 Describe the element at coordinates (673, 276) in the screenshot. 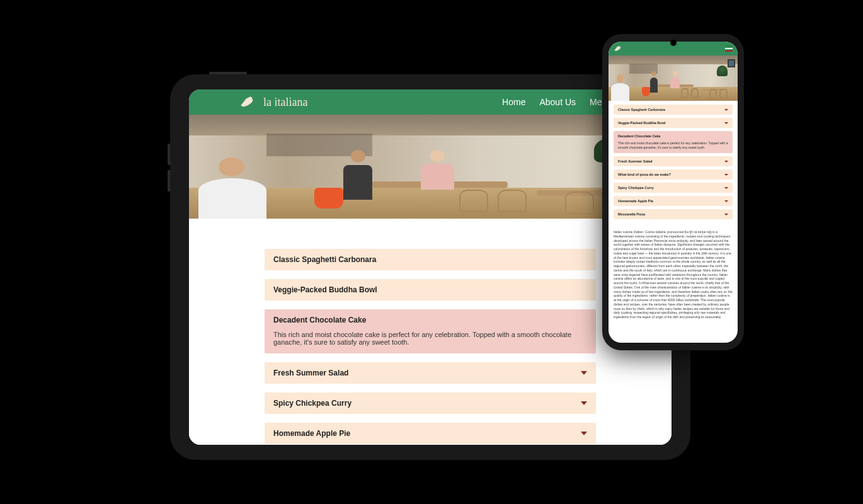

I see `cuisine-description: Italian cuisine (Italian: Cucina italian…` at that location.